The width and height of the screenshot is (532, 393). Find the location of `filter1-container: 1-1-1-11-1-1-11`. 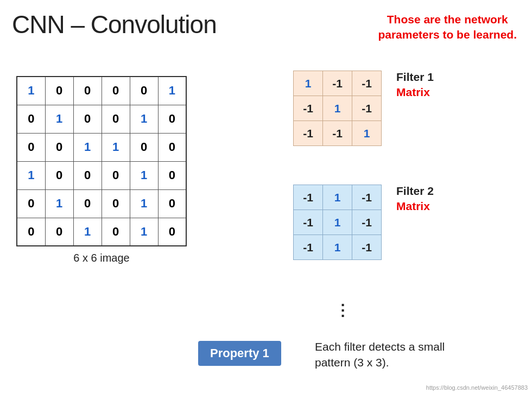

filter1-container: 1-1-1-11-1-1-11 is located at coordinates (338, 109).